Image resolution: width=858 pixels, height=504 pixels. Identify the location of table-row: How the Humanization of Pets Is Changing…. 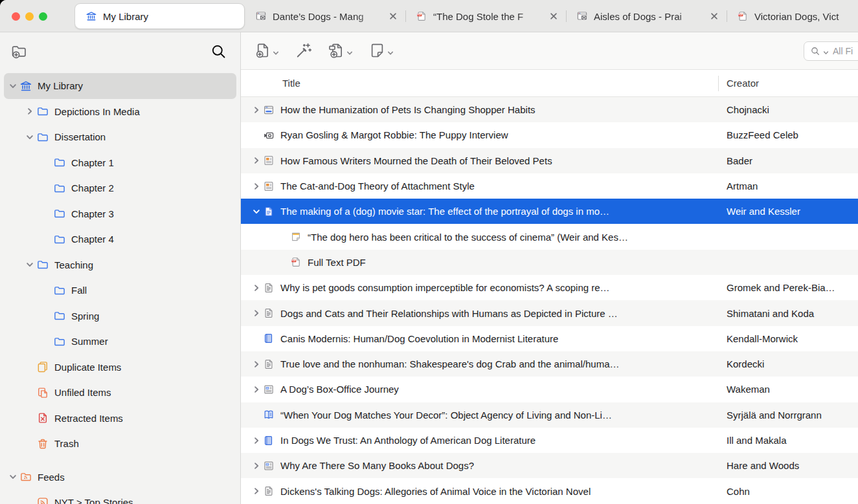
(549, 110).